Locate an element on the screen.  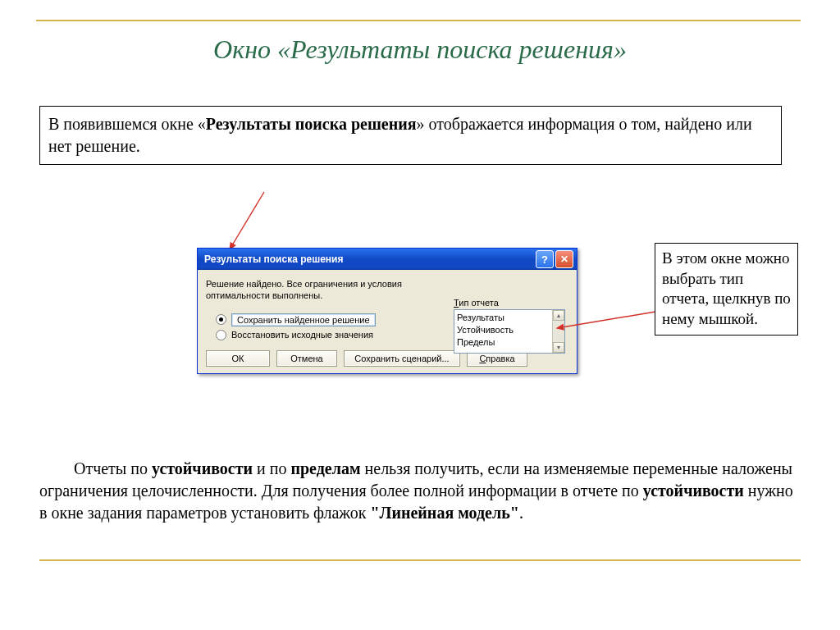
fn-t2: и по is located at coordinates (272, 468).